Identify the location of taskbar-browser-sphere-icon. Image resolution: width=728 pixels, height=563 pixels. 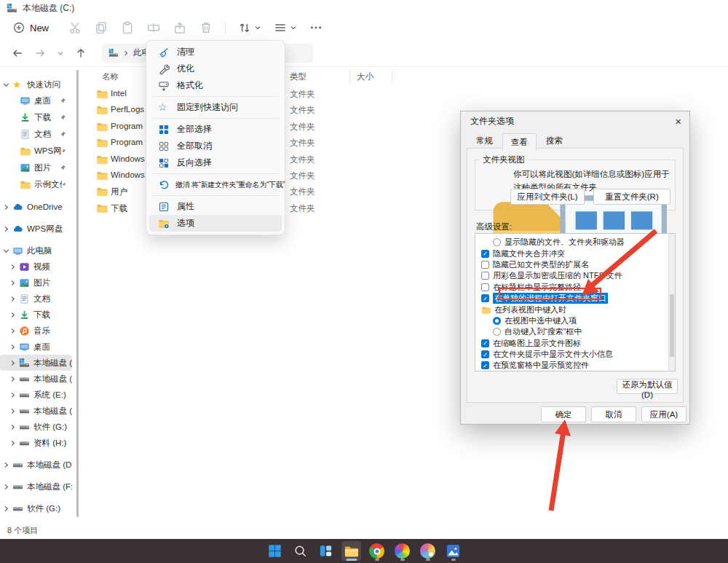
(402, 551).